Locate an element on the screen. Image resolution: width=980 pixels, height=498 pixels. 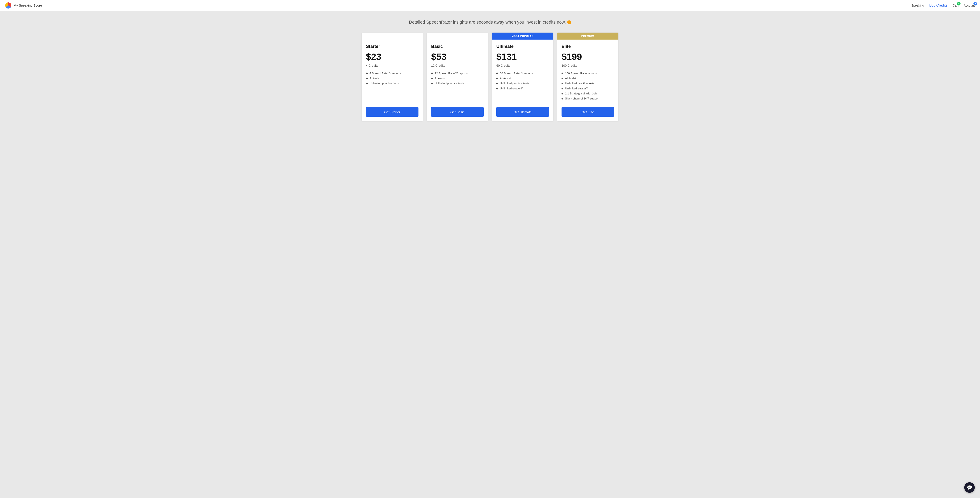
starter-badge-spacer is located at coordinates (392, 36).